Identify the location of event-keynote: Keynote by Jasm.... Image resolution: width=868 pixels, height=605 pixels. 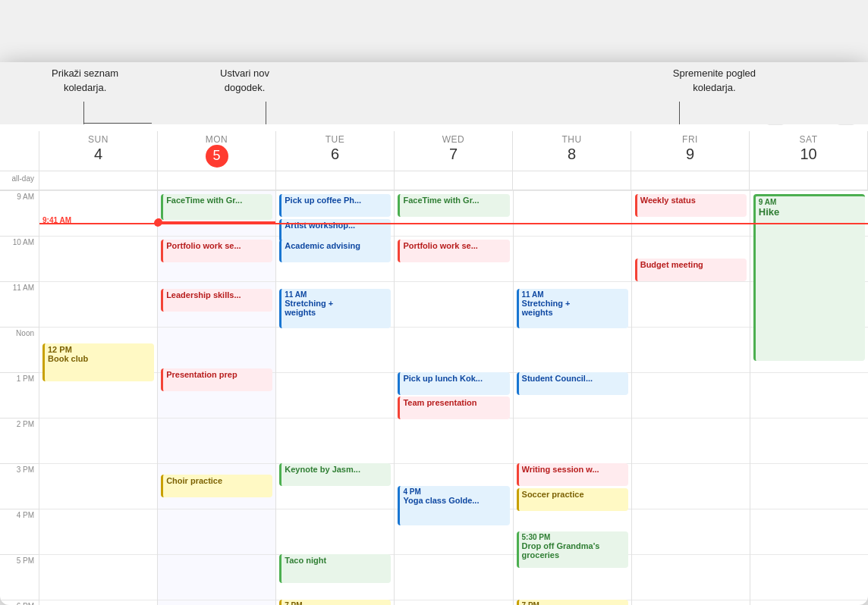
(335, 475).